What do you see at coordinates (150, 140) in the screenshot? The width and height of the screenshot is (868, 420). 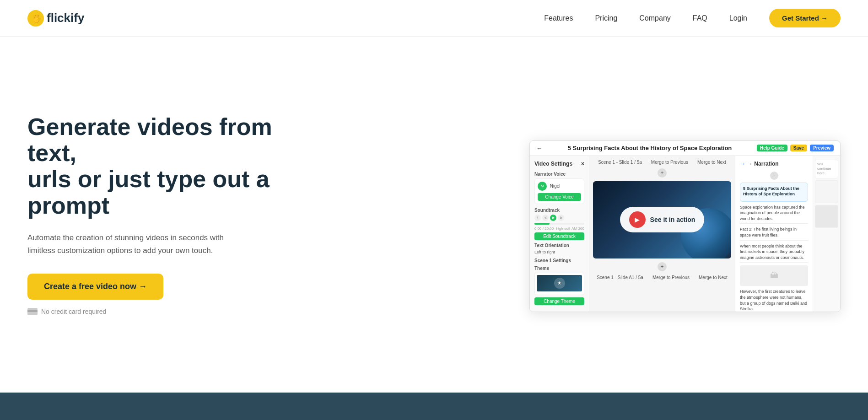 I see `hero-title-line1: Generate videos from text,` at bounding box center [150, 140].